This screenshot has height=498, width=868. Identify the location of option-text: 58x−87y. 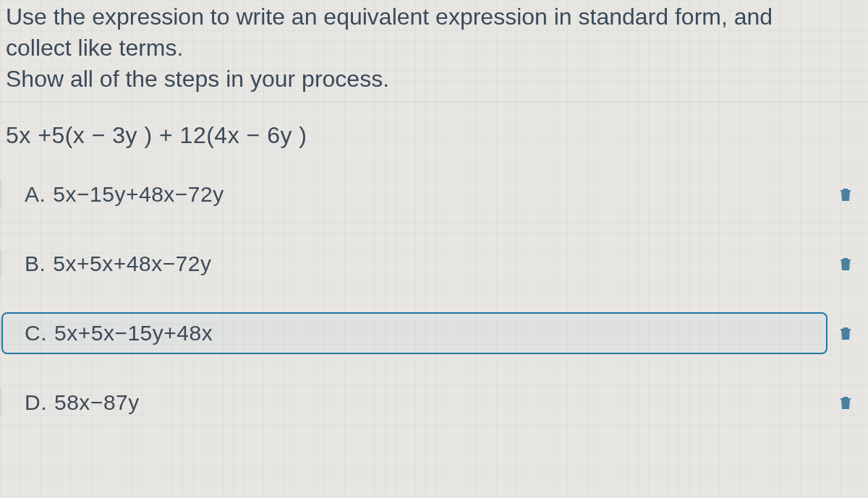
(97, 403).